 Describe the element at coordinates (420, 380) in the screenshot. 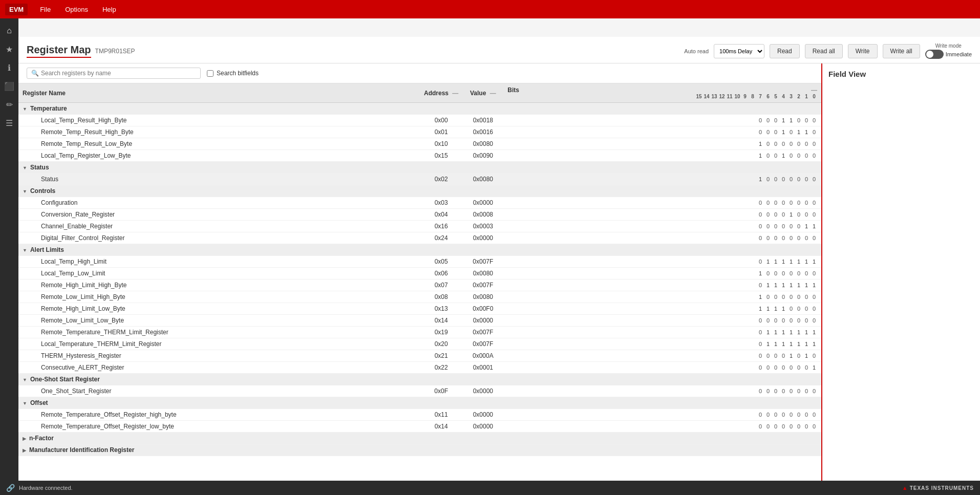

I see `group-label: ▼One-Shot Start Register` at that location.